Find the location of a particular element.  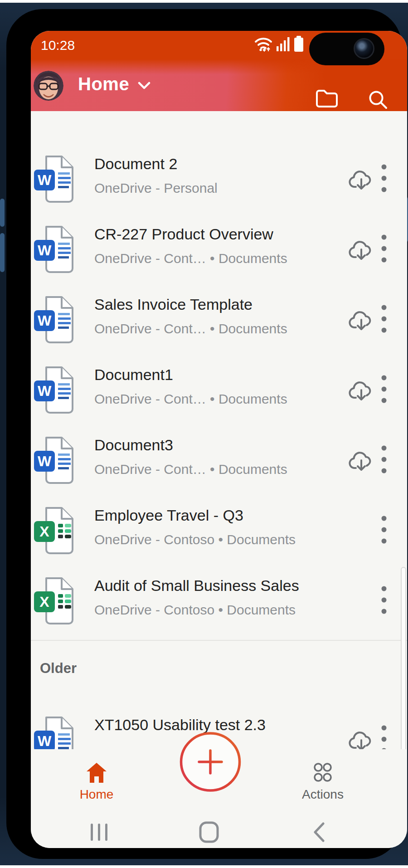

page-title: Home is located at coordinates (103, 84).